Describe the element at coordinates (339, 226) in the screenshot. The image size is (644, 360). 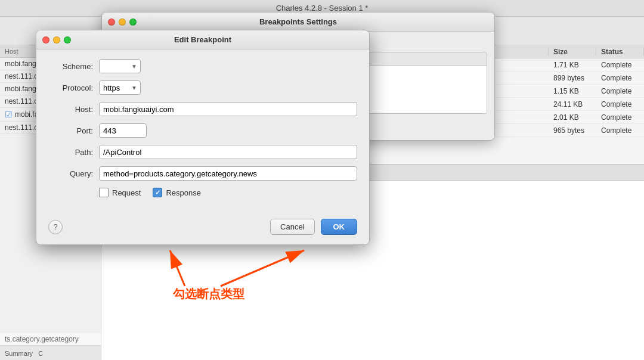
I see `ok-button: OK` at that location.